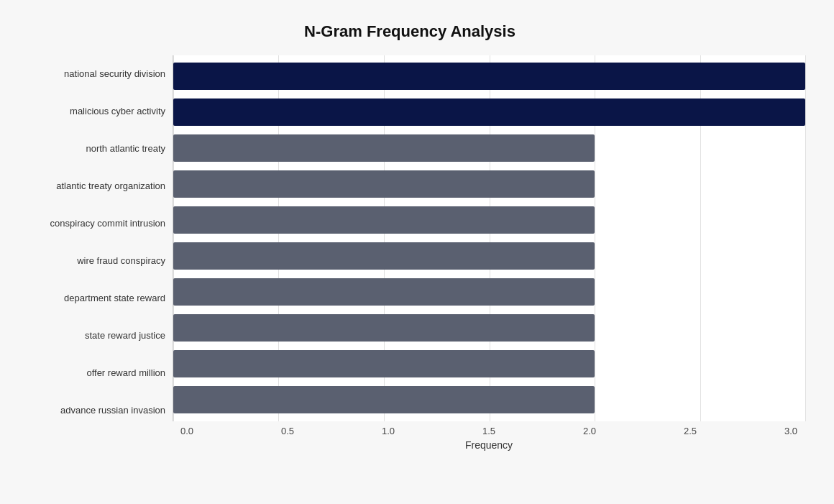 The height and width of the screenshot is (504, 834). I want to click on y-label: advance russian invasion, so click(113, 411).